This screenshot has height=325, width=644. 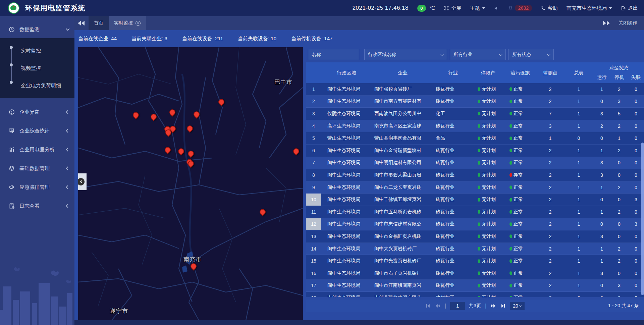 I want to click on cell-company: 南充市高坪区王家店建, so click(x=402, y=126).